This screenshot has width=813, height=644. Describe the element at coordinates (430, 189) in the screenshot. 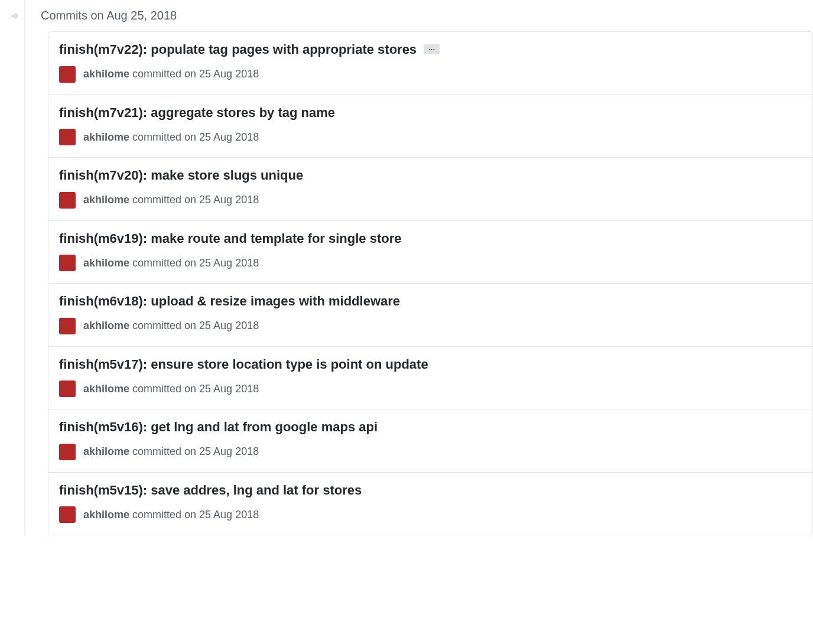

I see `commit-item: finish(m7v20): make store slugs uniqueak…` at that location.